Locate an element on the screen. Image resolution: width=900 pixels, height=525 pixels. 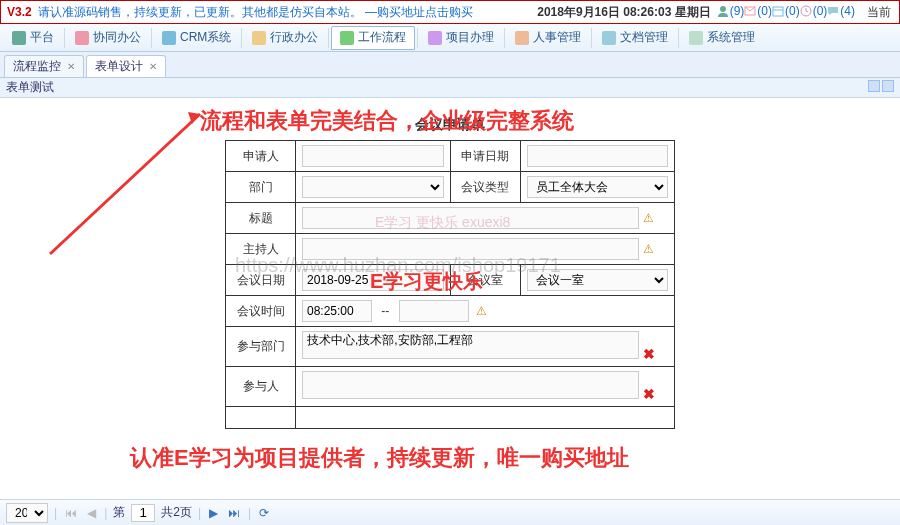
menu-item-5: 项目办理 is located at coordinates (461, 38).